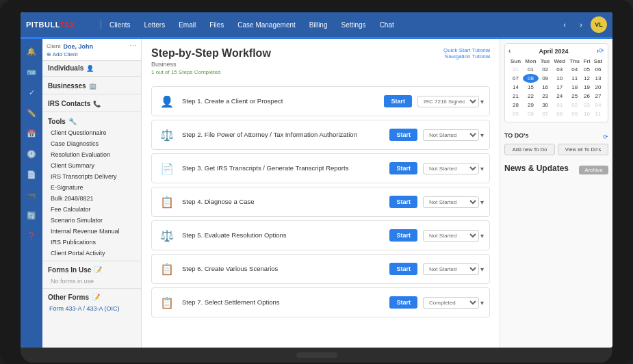  Describe the element at coordinates (560, 96) in the screenshot. I see `calendar-day: 24` at that location.